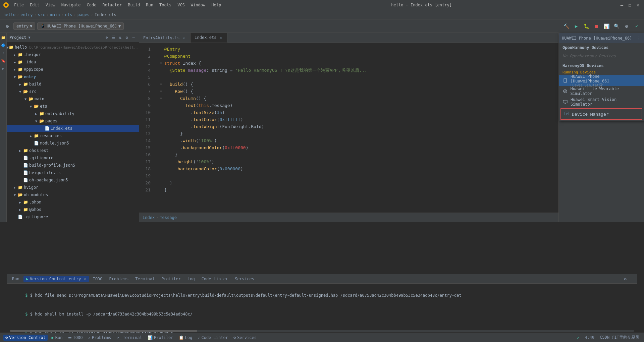  I want to click on sort-icon: ⇅, so click(120, 38).